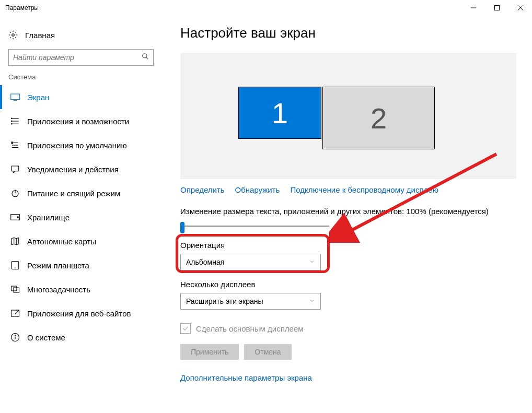  What do you see at coordinates (15, 313) in the screenshot?
I see `web-apps-icon` at bounding box center [15, 313].